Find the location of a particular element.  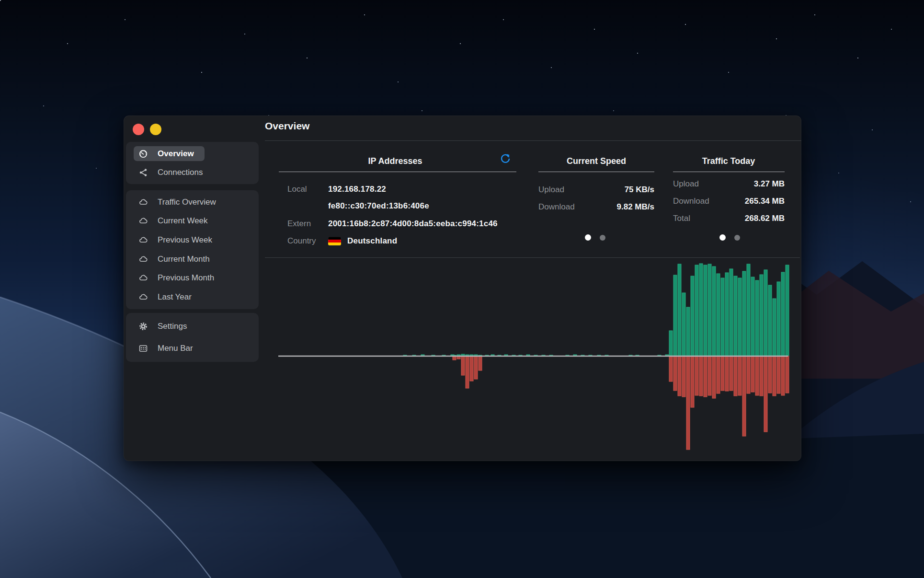

title-divider is located at coordinates (533, 141).